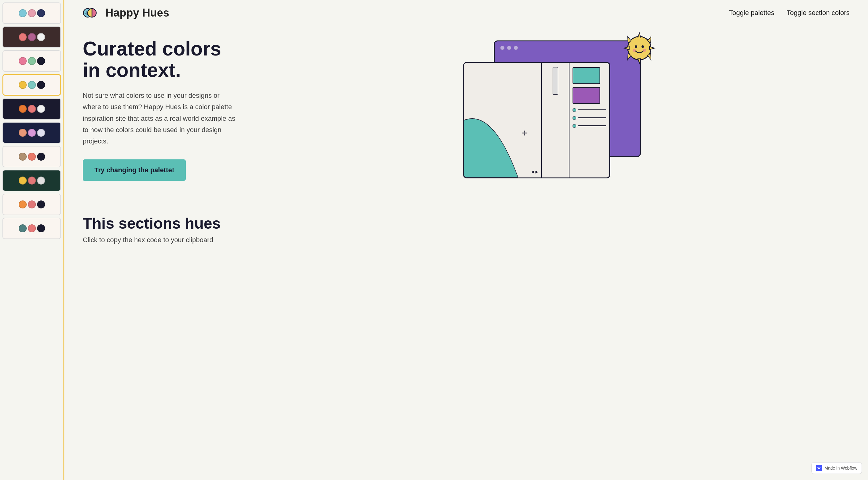 The height and width of the screenshot is (480, 868). Describe the element at coordinates (134, 170) in the screenshot. I see `cta-button: Try changing the palette!` at that location.